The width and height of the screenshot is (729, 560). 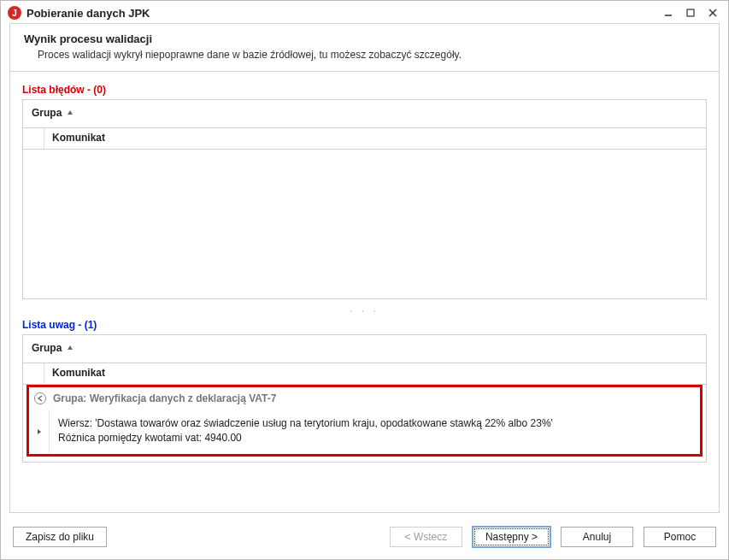 I want to click on button-bar: Zapisz do pliku < Wstecz Następny > Anul…, so click(x=364, y=539).